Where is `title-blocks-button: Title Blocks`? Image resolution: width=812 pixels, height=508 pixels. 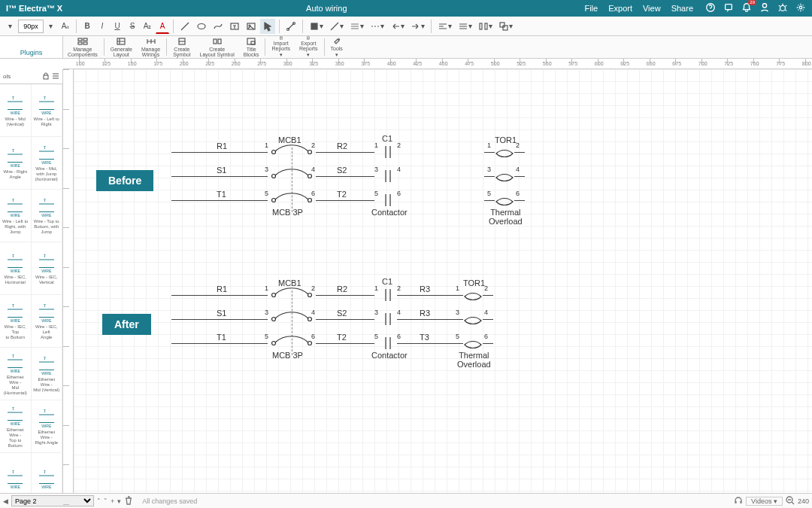 title-blocks-button: Title Blocks is located at coordinates (251, 47).